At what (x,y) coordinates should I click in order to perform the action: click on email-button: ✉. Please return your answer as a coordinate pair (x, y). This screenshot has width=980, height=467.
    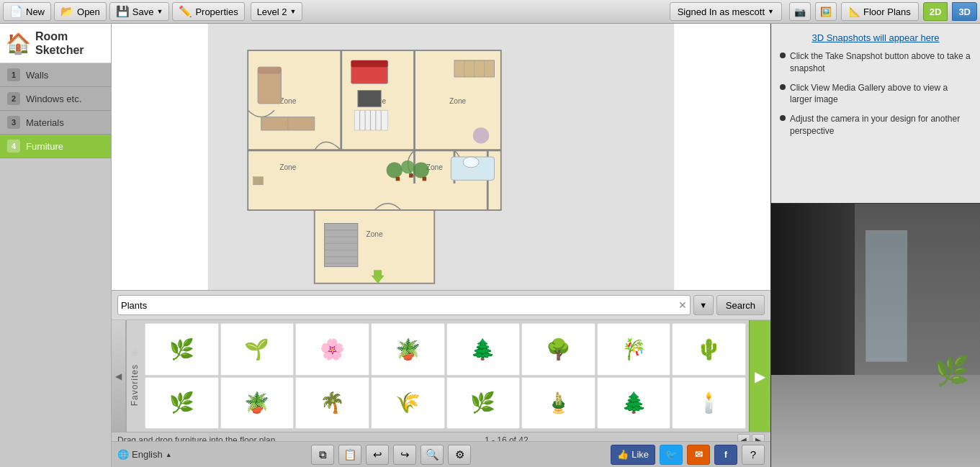
    Looking at the image, I should click on (698, 455).